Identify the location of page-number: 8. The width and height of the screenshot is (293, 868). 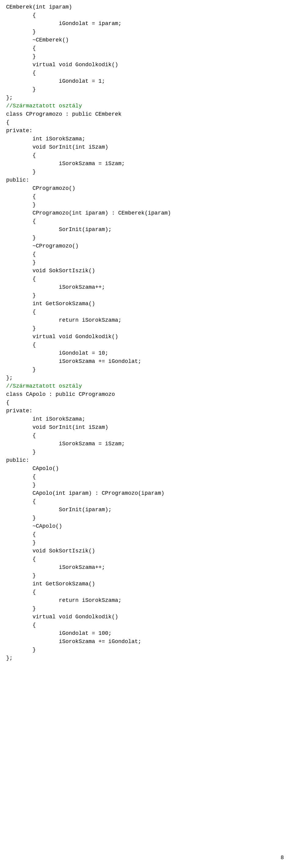
(282, 858).